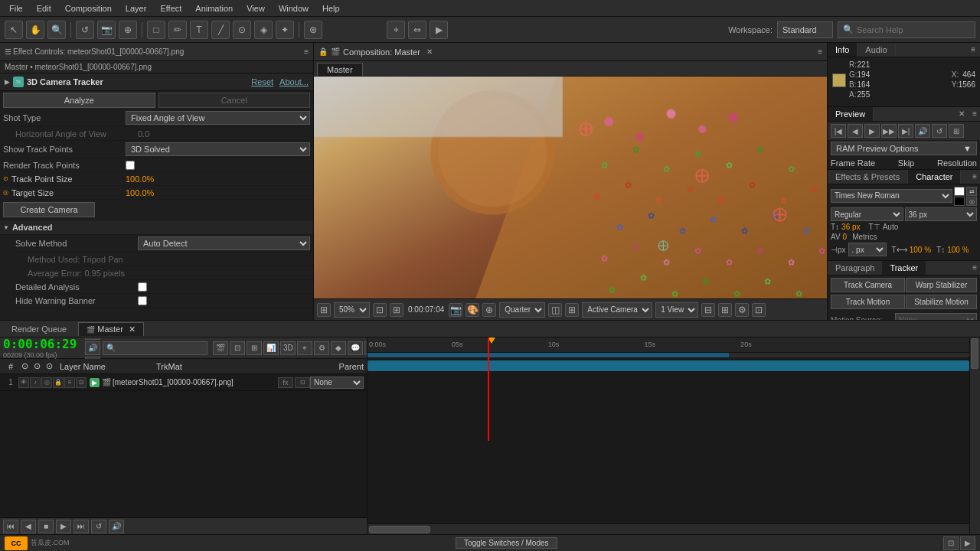 This screenshot has height=551, width=980. What do you see at coordinates (759, 310) in the screenshot?
I see `comp-draft-icon: ⊡` at bounding box center [759, 310].